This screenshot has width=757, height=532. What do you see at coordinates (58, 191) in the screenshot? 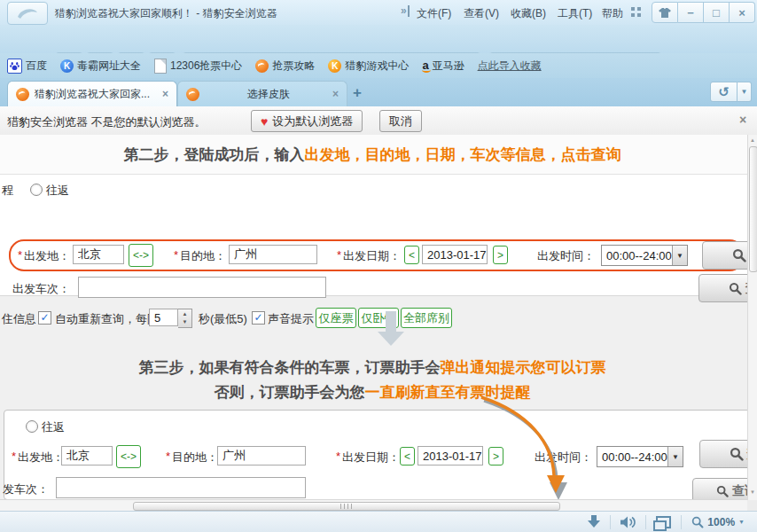
I see `roundtrip-label: 往返` at bounding box center [58, 191].